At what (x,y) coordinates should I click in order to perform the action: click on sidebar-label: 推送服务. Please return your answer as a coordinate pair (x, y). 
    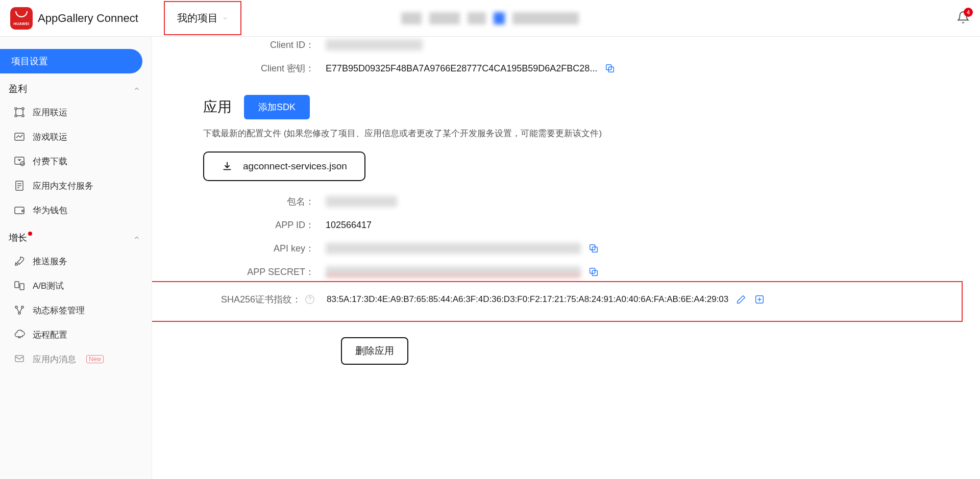
    Looking at the image, I should click on (50, 261).